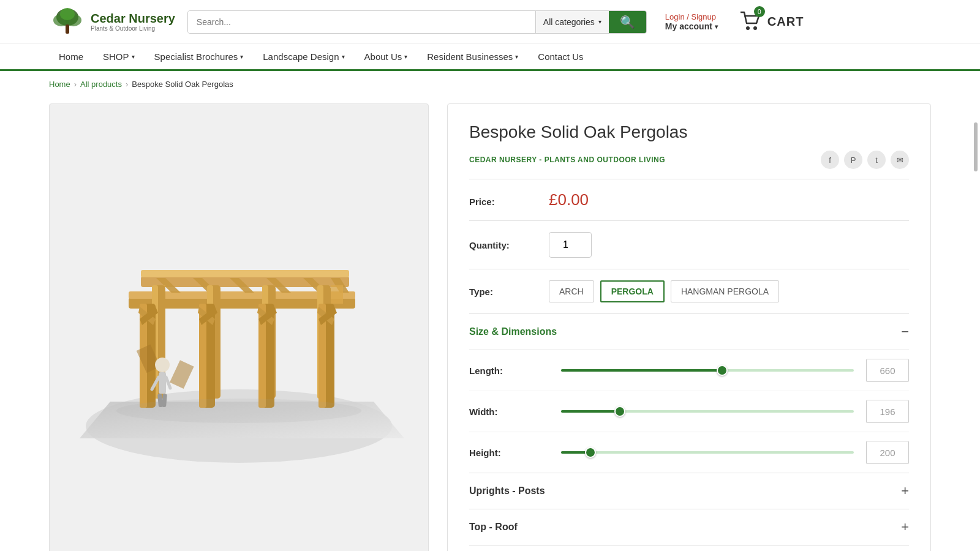 This screenshot has height=551, width=980. Describe the element at coordinates (560, 56) in the screenshot. I see `nav-label: Contact Us` at that location.